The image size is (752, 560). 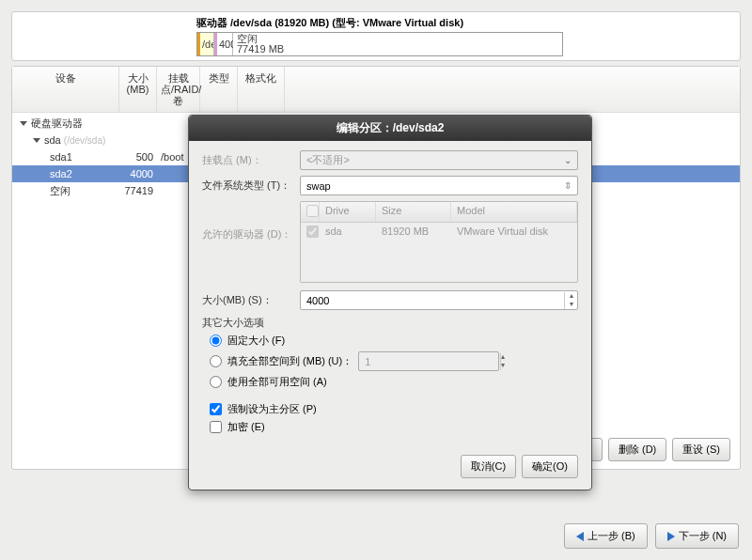 What do you see at coordinates (390, 323) in the screenshot?
I see `other-size-label: 其它大小选项` at bounding box center [390, 323].